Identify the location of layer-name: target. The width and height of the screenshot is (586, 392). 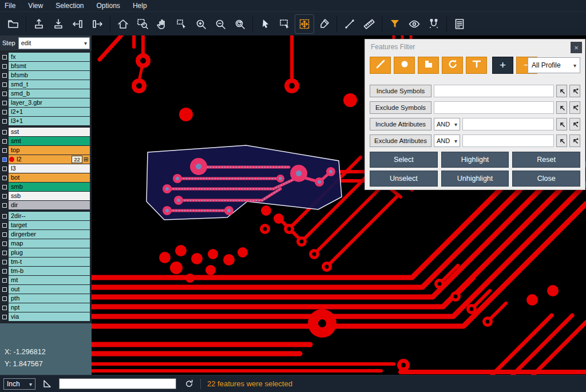
(49, 225).